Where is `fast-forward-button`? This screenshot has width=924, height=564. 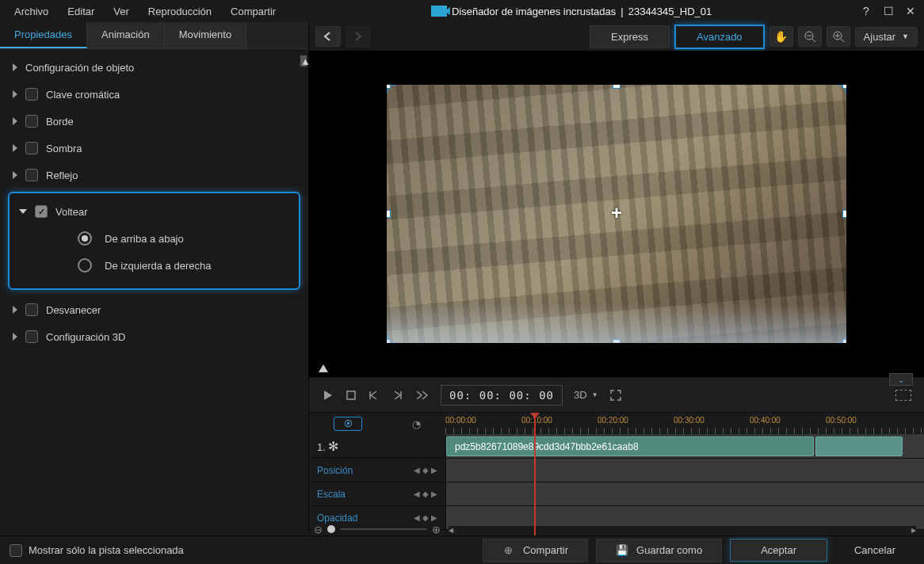 fast-forward-button is located at coordinates (422, 395).